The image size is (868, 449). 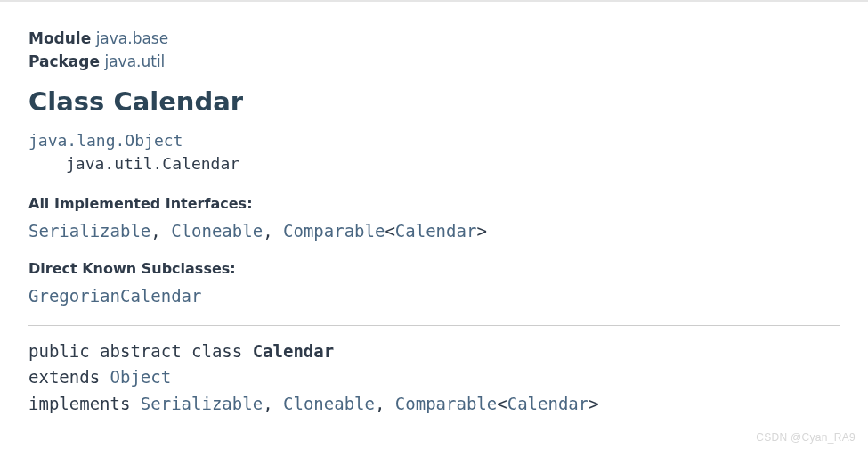 What do you see at coordinates (466, 164) in the screenshot?
I see `hierarchy-self: java.util.Calendar` at bounding box center [466, 164].